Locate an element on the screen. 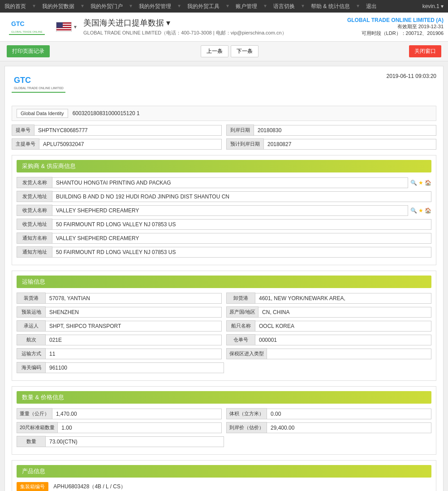 The image size is (448, 491). nav-group-top: 上一条 下一条 is located at coordinates (229, 51).